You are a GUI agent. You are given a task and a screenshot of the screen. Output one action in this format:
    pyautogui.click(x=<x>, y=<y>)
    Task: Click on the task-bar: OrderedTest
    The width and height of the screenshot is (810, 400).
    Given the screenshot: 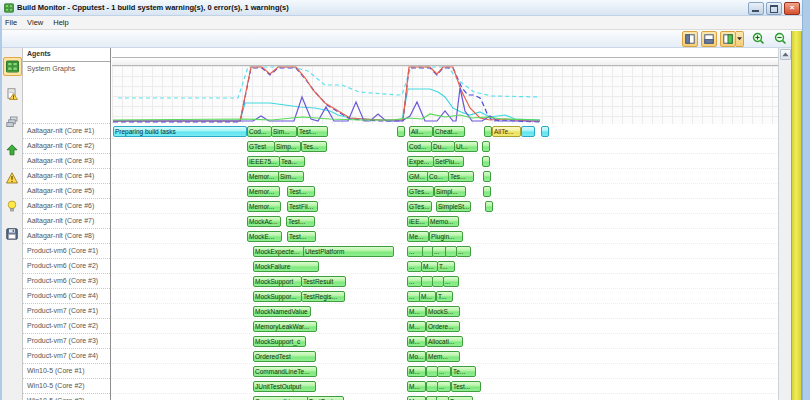 What is the action you would take?
    pyautogui.click(x=284, y=356)
    